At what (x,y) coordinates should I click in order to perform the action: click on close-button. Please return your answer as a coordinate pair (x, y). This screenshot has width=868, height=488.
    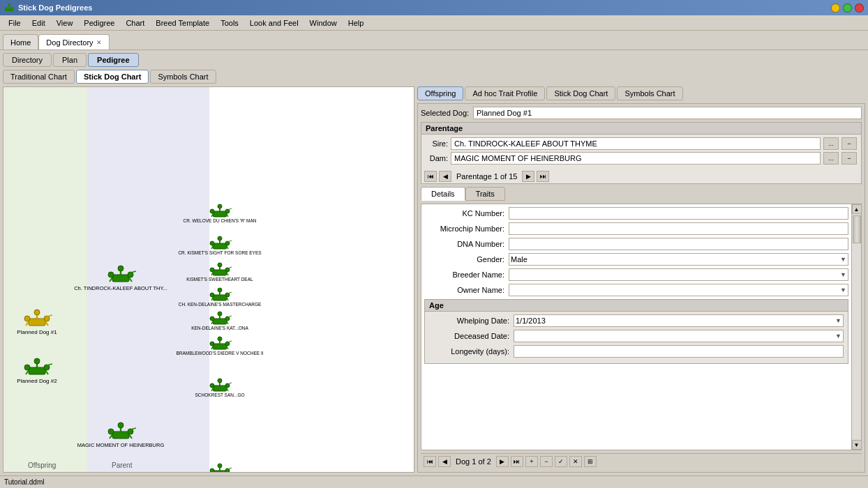
    Looking at the image, I should click on (860, 8).